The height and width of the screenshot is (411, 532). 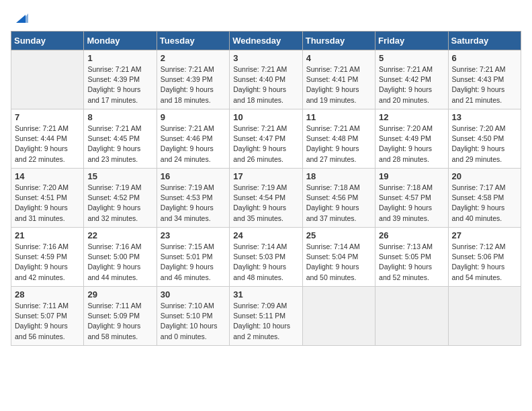 I want to click on day-number: 7, so click(x=47, y=117).